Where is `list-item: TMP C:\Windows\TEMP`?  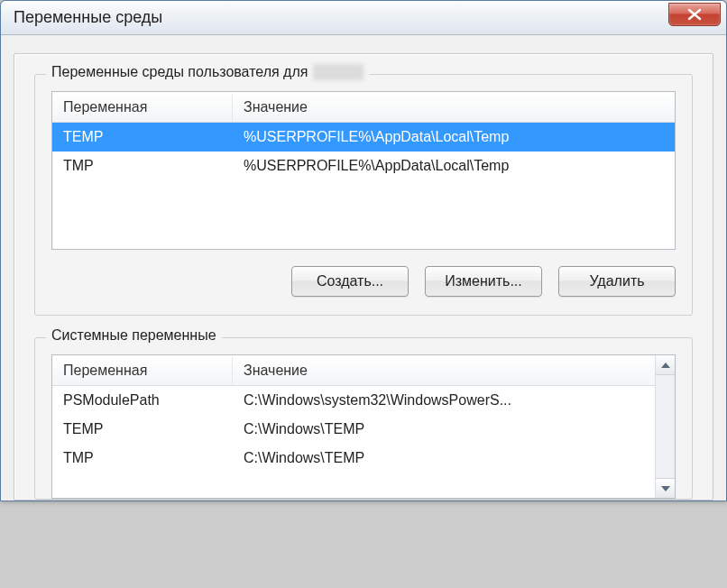 list-item: TMP C:\Windows\TEMP is located at coordinates (354, 458).